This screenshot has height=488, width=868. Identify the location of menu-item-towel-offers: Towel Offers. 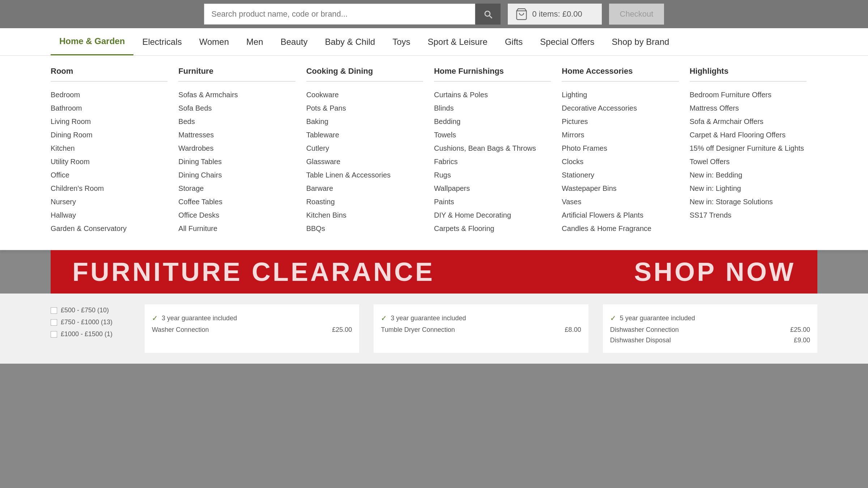
(748, 162).